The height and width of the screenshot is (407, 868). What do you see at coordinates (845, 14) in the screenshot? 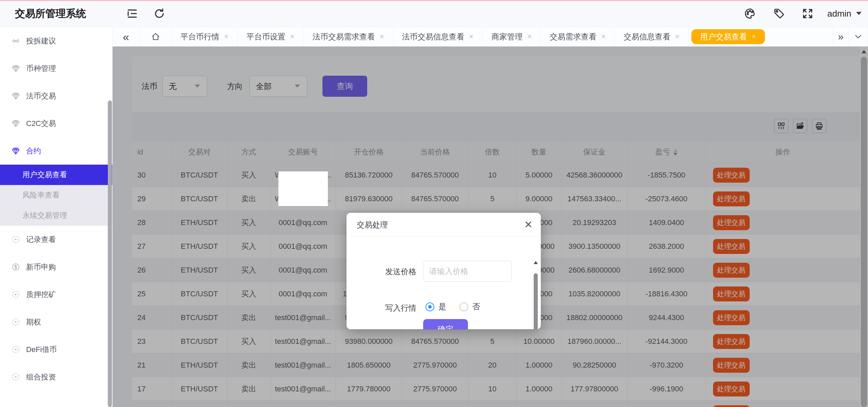
I see `user-menu: admin` at bounding box center [845, 14].